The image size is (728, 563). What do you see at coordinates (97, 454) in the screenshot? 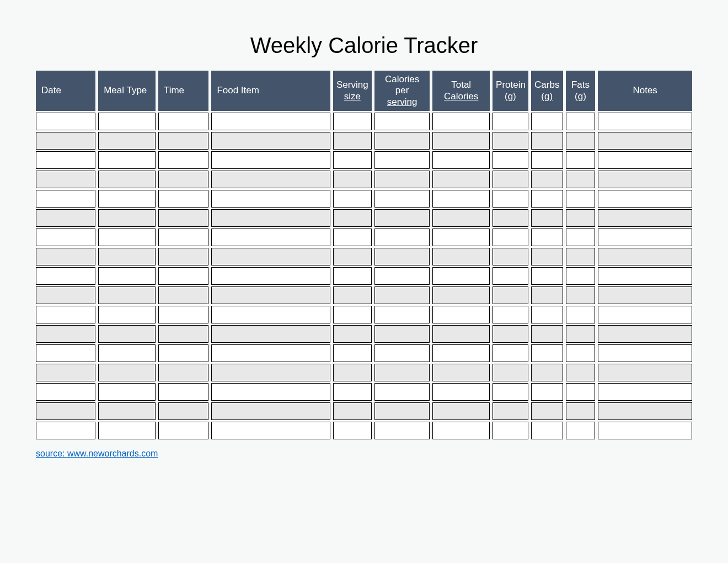
I see `source-link: source: www.neworchards.com` at bounding box center [97, 454].